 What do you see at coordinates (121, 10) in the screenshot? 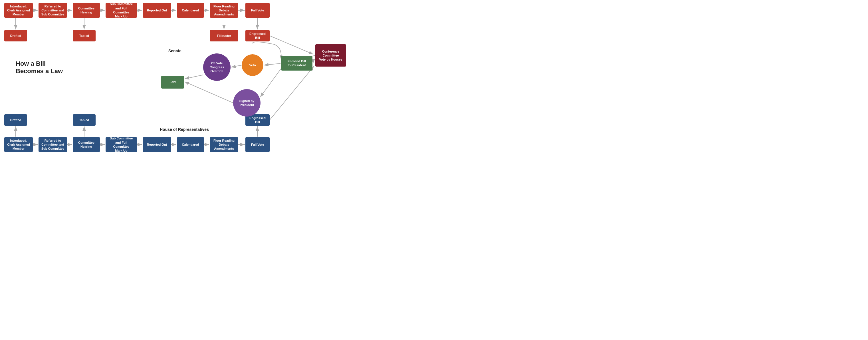
I see `senate-subcommittee-box: Sub Committeeand Full CommitteeMark Up` at bounding box center [121, 10].